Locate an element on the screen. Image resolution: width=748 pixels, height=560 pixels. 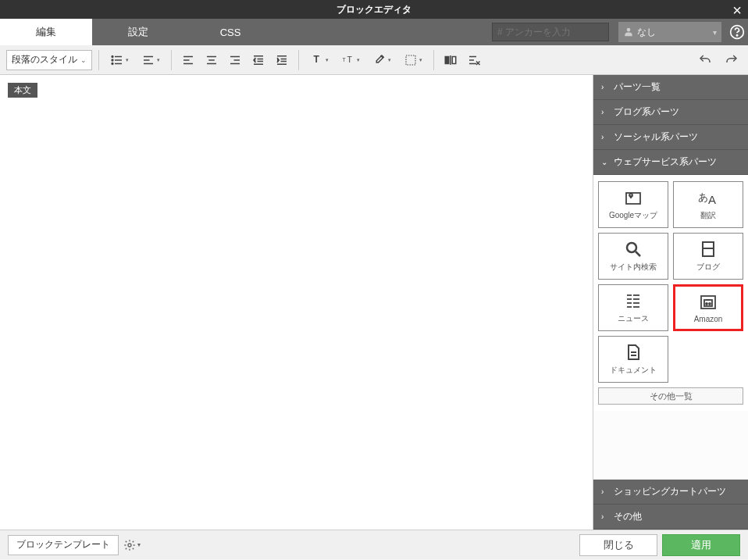
align-right-button is located at coordinates (235, 60).